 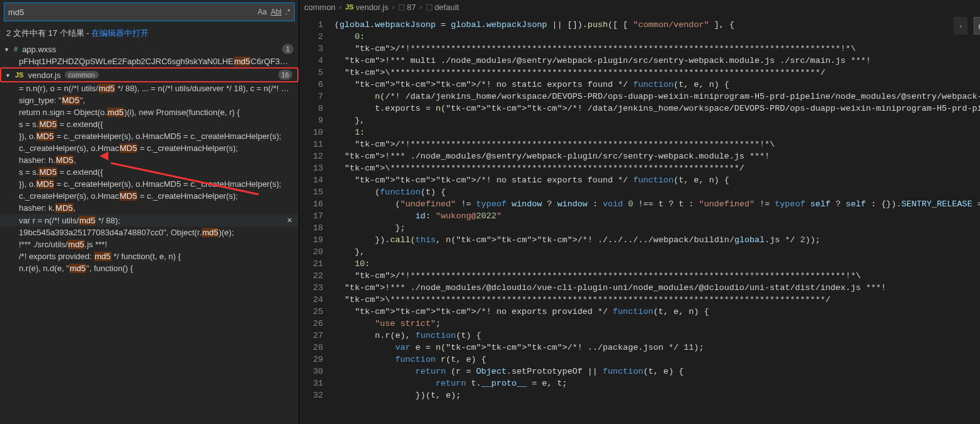 What do you see at coordinates (967, 26) in the screenshot?
I see `find-widget: › md5 Aa Abl .* 16 中的` at bounding box center [967, 26].